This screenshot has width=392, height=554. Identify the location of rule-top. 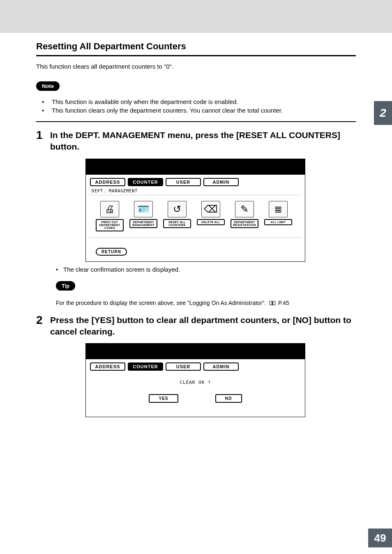
(196, 56).